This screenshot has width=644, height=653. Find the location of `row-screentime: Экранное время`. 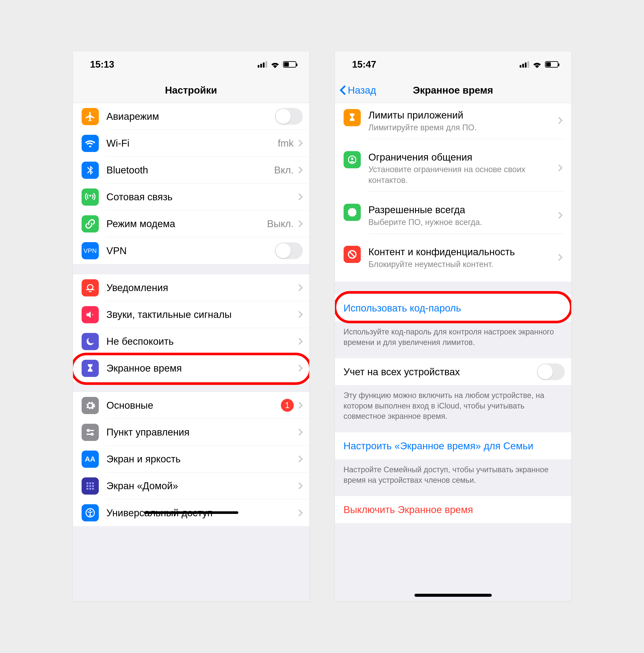

row-screentime: Экранное время is located at coordinates (191, 368).